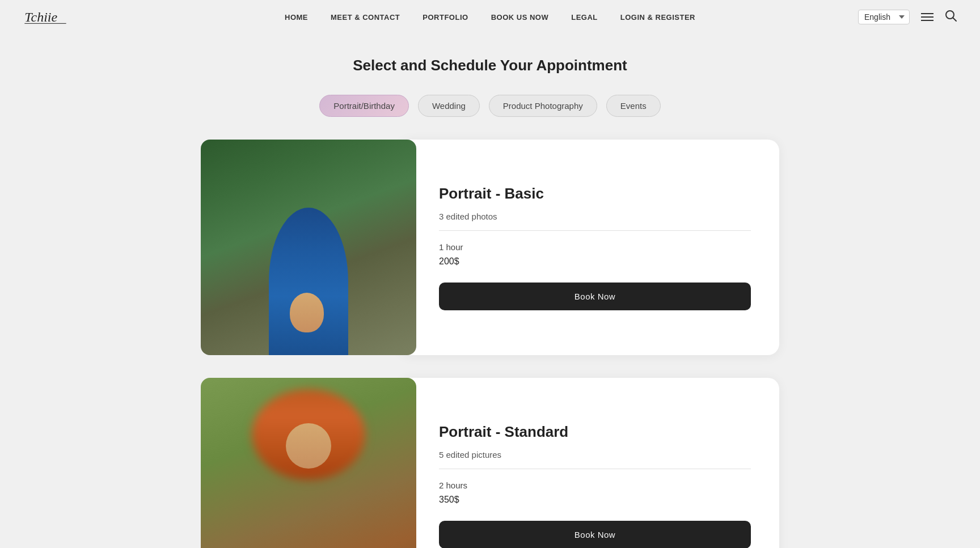 The height and width of the screenshot is (548, 980). What do you see at coordinates (951, 17) in the screenshot?
I see `search-icon` at bounding box center [951, 17].